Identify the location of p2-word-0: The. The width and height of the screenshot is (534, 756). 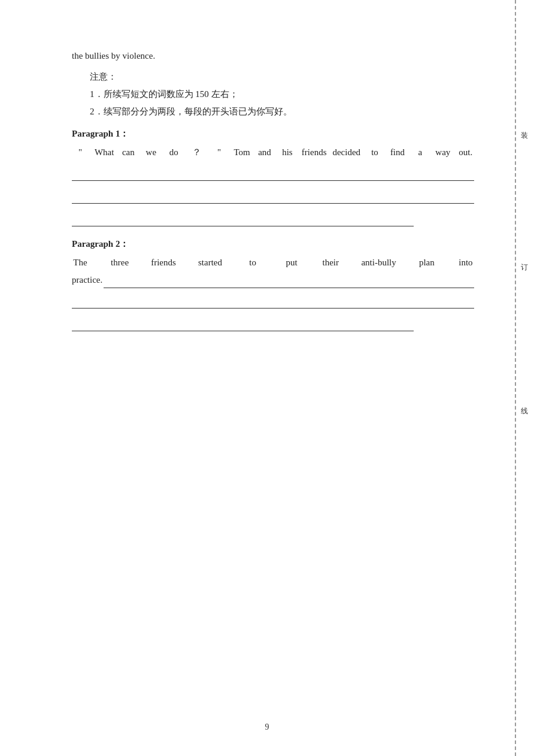
(80, 262).